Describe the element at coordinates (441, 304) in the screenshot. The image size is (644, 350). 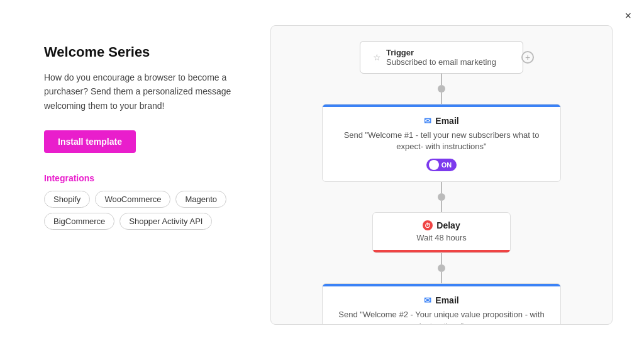
I see `email-node-2: ✉ Email Send "Welcome #2 - Your unique v…` at that location.